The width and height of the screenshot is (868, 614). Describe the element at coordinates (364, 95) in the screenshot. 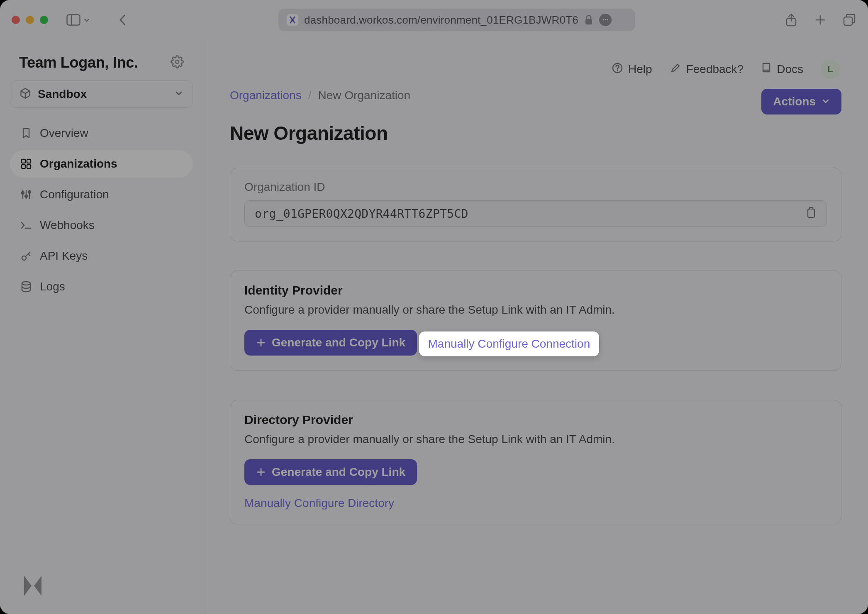

I see `breadcrumb-current: New Organization` at that location.